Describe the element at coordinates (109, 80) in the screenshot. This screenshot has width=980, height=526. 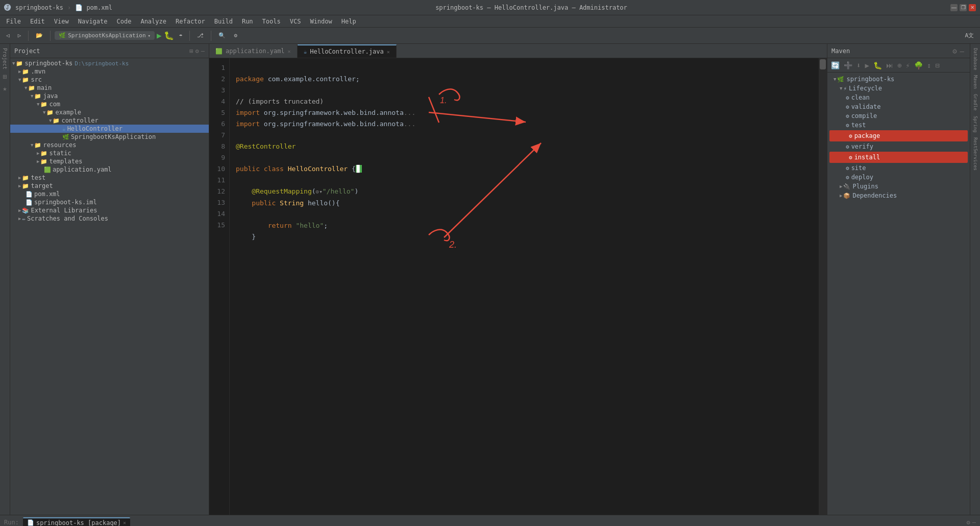
I see `tree-src: ▼ 📁 src` at that location.